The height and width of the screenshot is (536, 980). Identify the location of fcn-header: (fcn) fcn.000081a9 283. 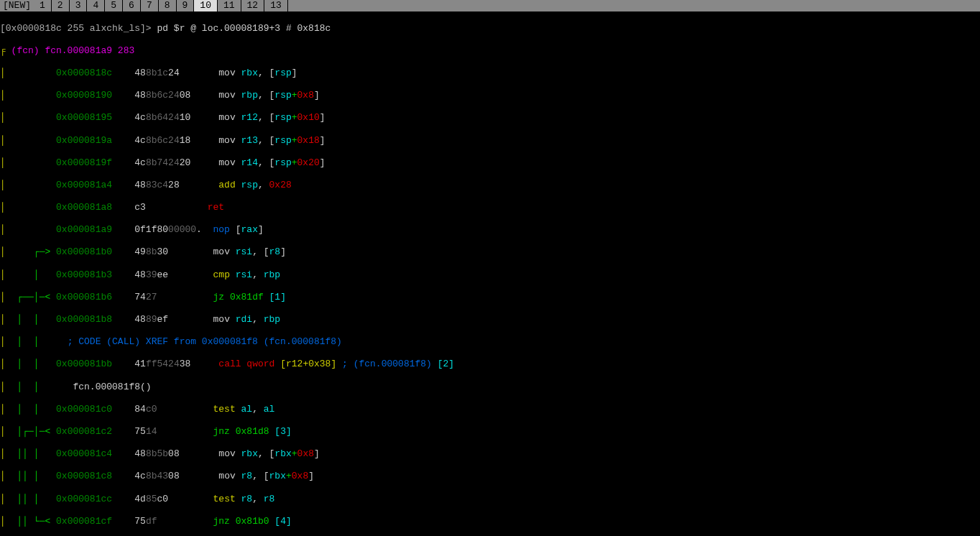
(73, 50).